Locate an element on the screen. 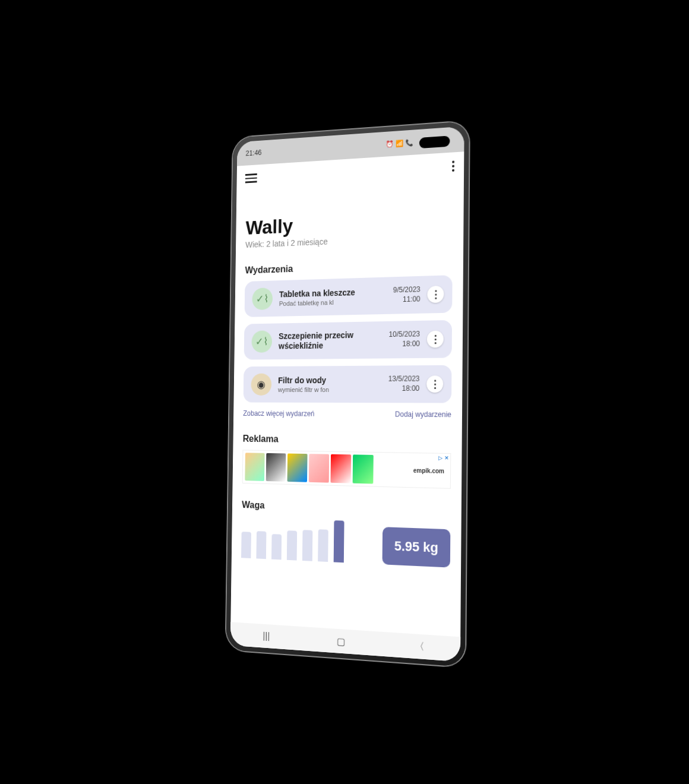 Image resolution: width=689 pixels, height=784 pixels. add-event-link: Dodaj wydarzenie is located at coordinates (423, 415).